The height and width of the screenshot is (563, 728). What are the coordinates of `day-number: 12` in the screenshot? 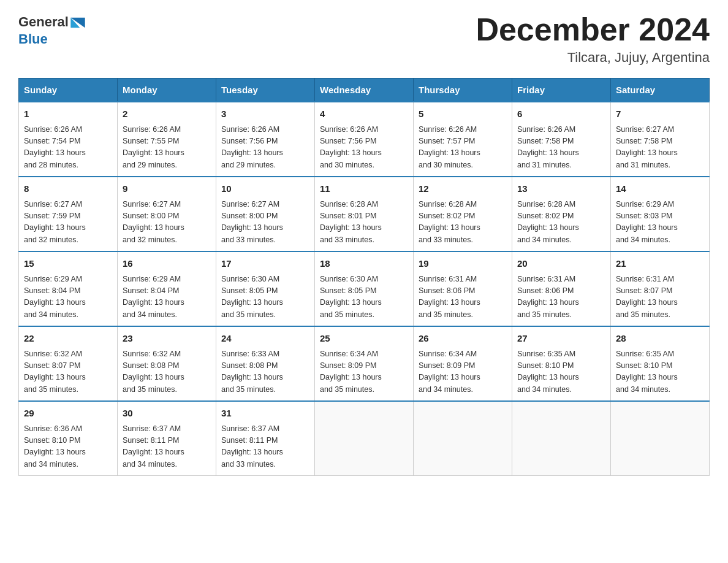 It's located at (463, 189).